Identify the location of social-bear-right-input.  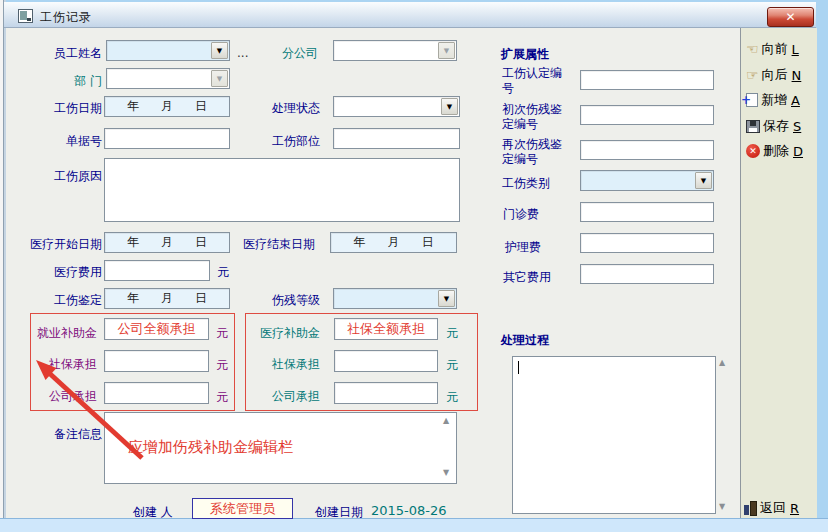
(386, 361).